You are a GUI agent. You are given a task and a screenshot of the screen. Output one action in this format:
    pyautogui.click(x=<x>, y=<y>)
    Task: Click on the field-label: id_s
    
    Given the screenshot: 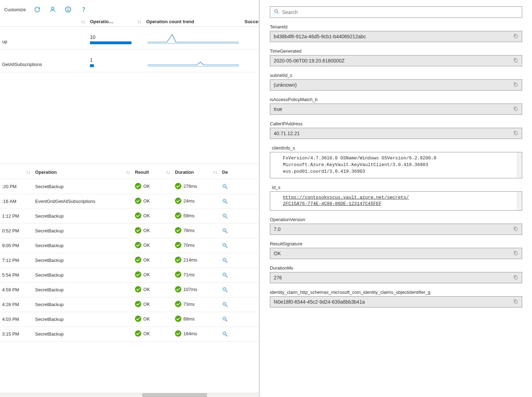 What is the action you would take?
    pyautogui.click(x=396, y=187)
    